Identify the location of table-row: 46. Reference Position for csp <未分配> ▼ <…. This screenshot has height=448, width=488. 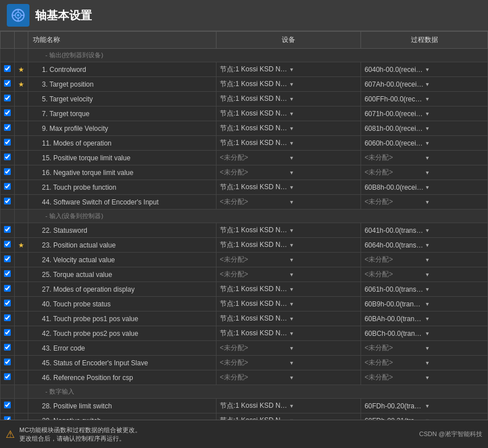
(244, 378).